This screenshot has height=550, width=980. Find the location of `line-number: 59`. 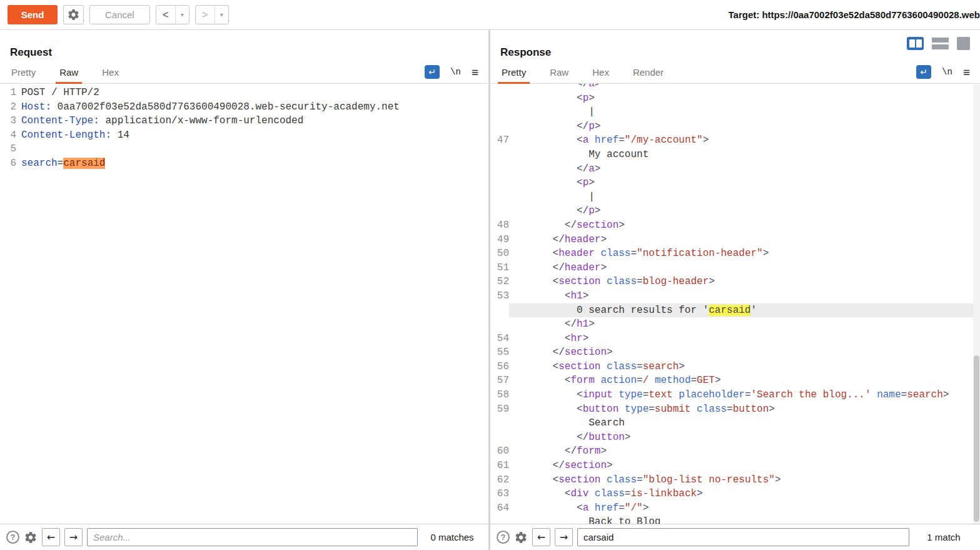

line-number: 59 is located at coordinates (500, 409).